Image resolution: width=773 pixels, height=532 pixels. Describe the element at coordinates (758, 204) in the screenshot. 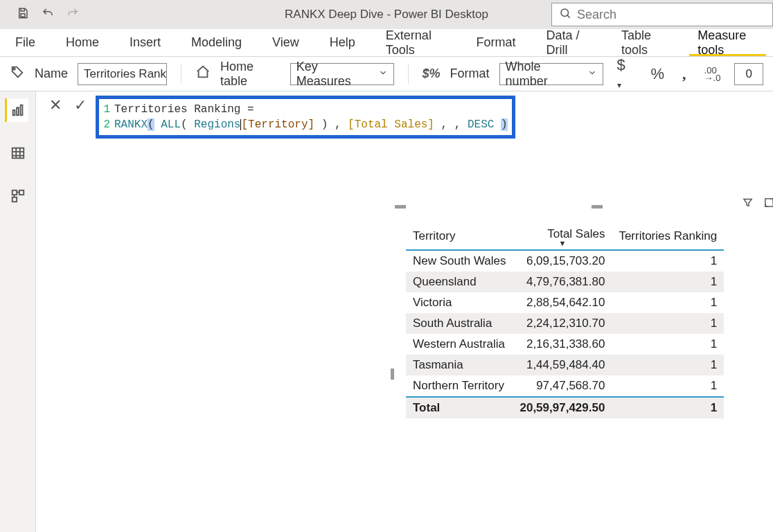

I see `visual-header: ···` at that location.